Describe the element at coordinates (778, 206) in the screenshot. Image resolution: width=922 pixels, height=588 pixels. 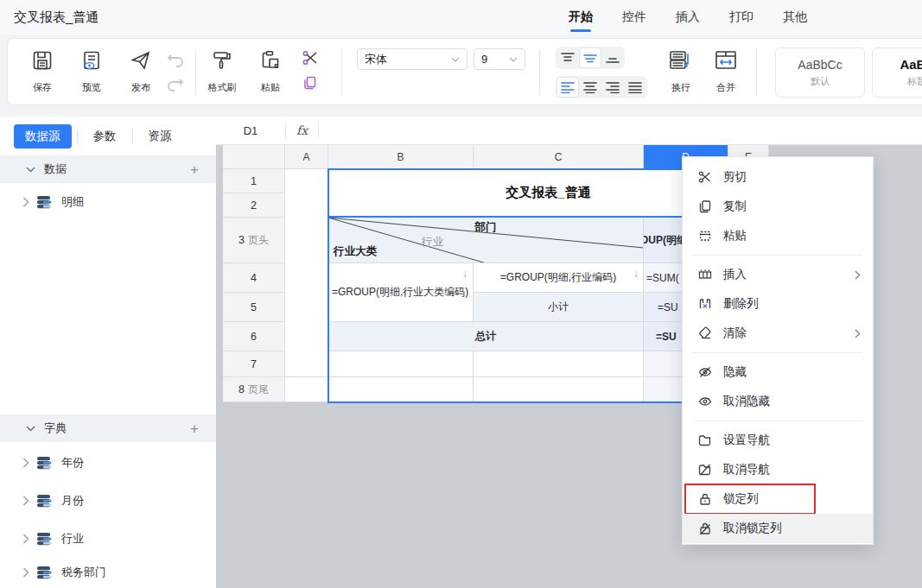
I see `menu-item-copy: 复制` at that location.